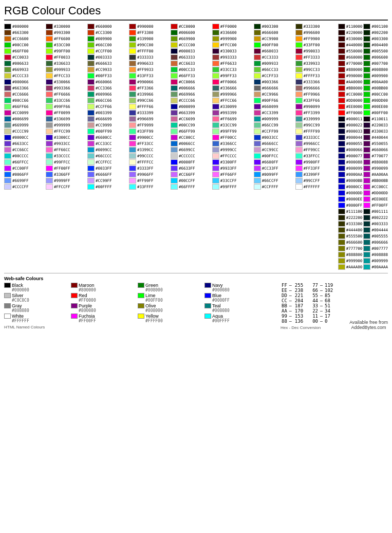  I want to click on color-code: #3300FF, so click(229, 162).